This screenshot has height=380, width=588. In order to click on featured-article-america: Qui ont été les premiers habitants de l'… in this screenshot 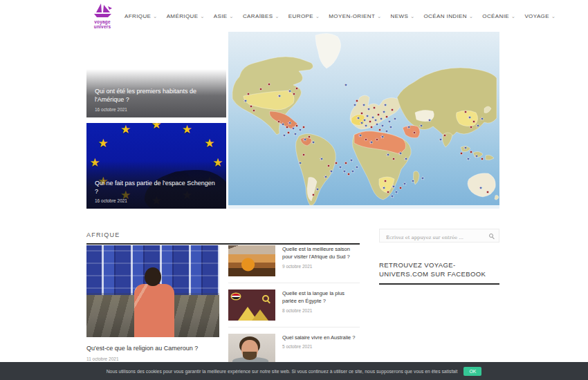, I will do `click(156, 75)`.